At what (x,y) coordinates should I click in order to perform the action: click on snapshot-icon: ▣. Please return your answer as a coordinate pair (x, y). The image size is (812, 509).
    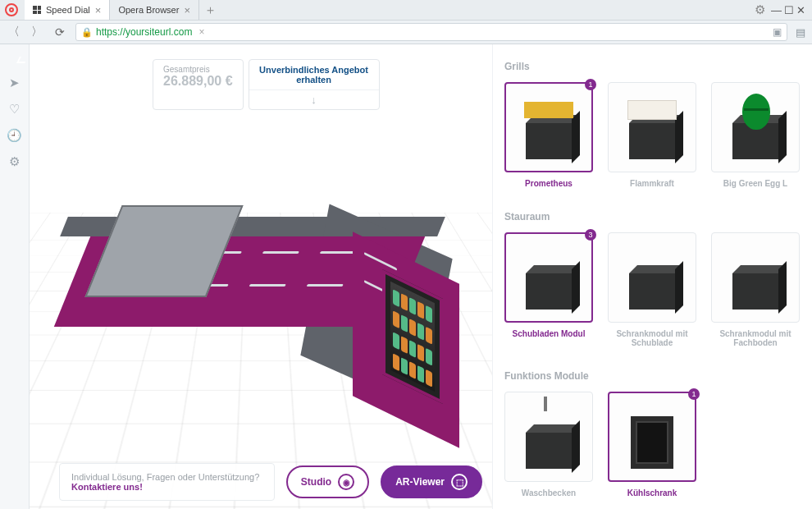
    Looking at the image, I should click on (778, 32).